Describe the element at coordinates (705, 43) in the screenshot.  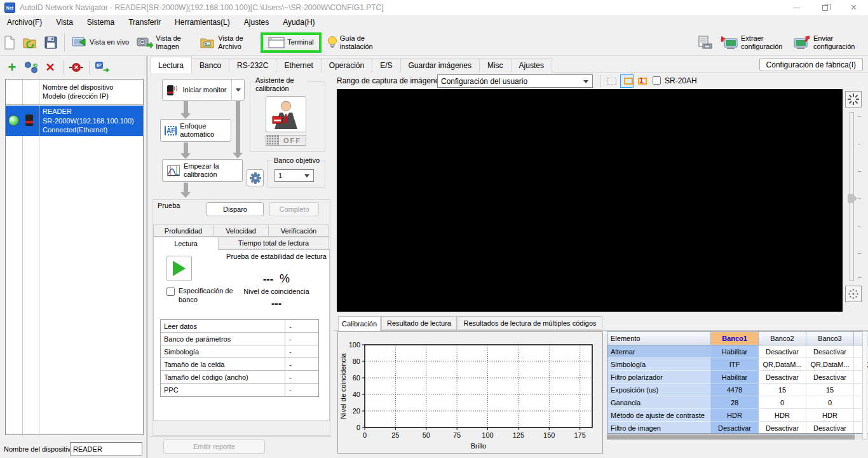
I see `printer-icon` at that location.